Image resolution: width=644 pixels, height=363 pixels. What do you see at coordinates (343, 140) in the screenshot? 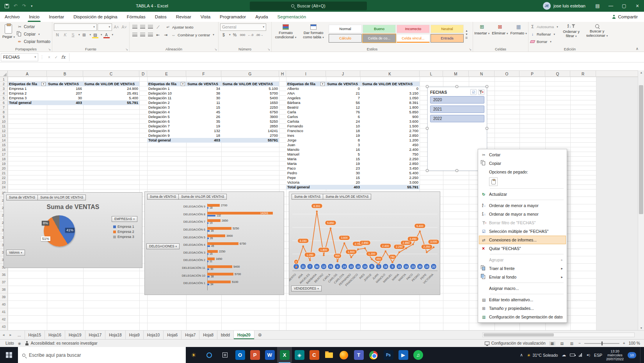
I see `pivot-cell: 8` at bounding box center [343, 140].